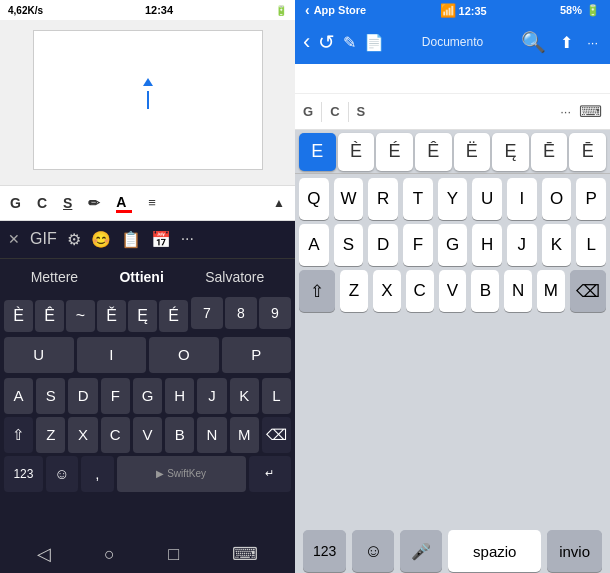 This screenshot has width=610, height=573. Describe the element at coordinates (472, 152) in the screenshot. I see `char-e-uml: Ë` at that location.